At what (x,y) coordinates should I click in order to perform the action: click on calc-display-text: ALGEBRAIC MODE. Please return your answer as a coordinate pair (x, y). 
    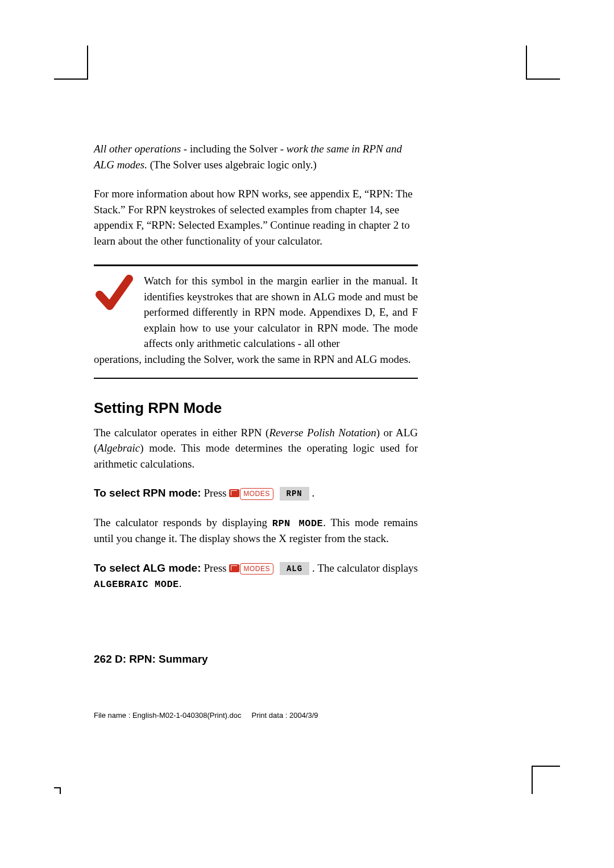
    Looking at the image, I should click on (136, 585).